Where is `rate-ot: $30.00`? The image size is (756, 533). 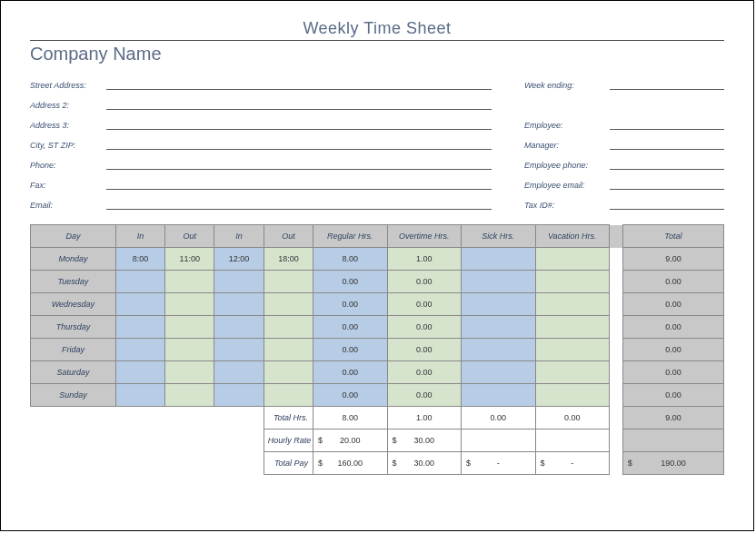 rate-ot: $30.00 is located at coordinates (423, 441).